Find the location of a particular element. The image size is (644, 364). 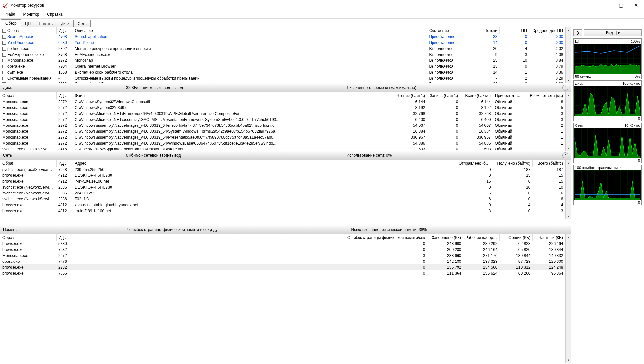

scrollbar-mem: ▴▾ is located at coordinates (568, 298).